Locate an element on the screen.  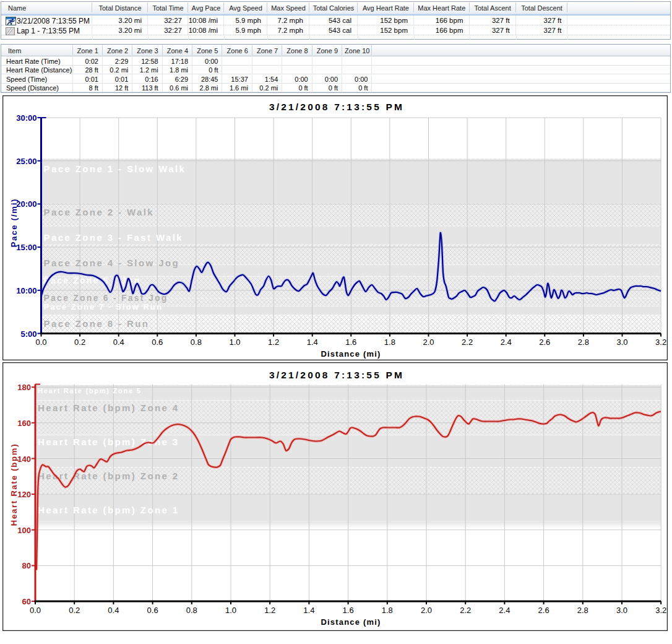
svg-text: 180 is located at coordinates (24, 388).